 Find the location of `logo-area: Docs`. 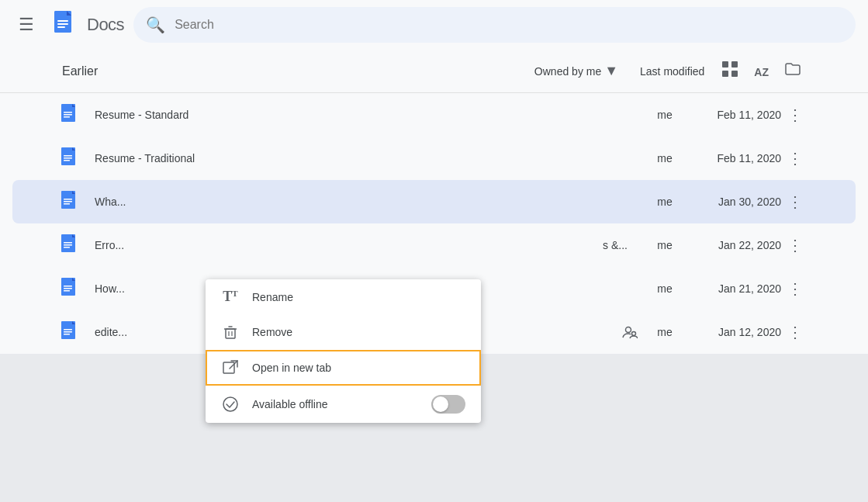

logo-area: Docs is located at coordinates (87, 25).